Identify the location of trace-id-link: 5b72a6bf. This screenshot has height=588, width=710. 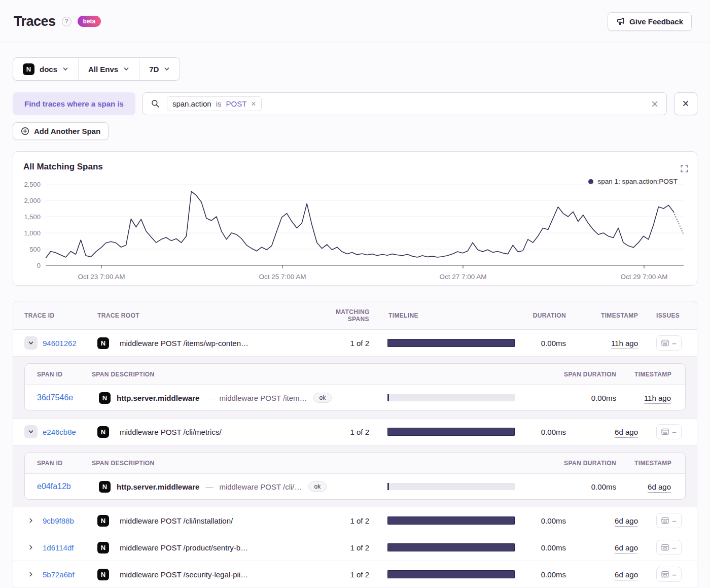
(59, 574).